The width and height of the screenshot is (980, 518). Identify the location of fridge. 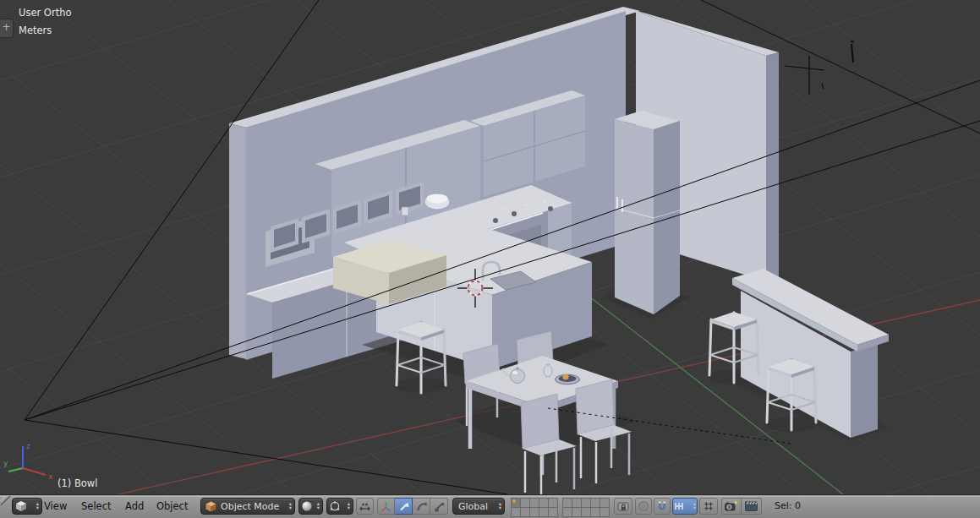
(648, 213).